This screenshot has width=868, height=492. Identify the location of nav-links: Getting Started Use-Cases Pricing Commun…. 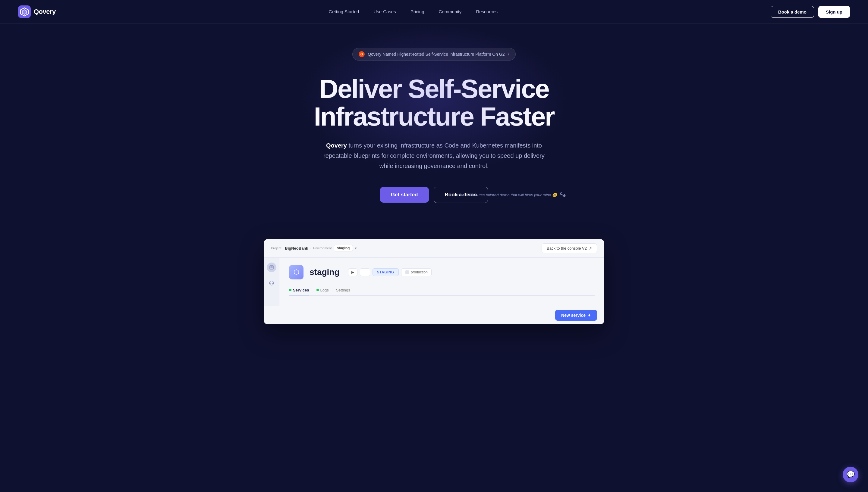
(413, 12).